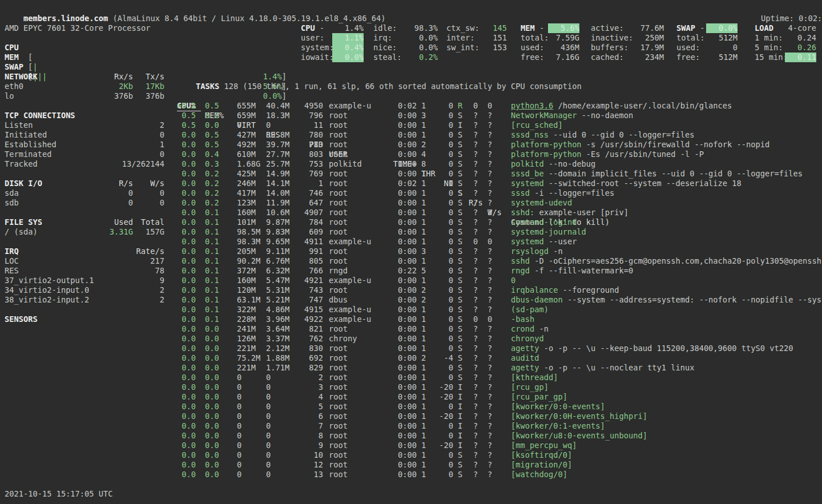 This screenshot has height=504, width=822. Describe the element at coordinates (14, 87) in the screenshot. I see `sidebar-row-name: eth0` at that location.